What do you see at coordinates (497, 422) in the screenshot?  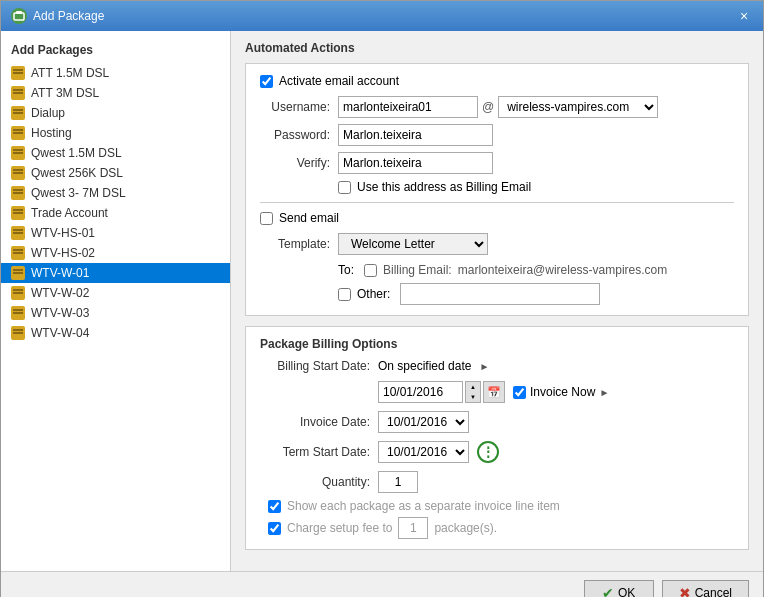 I see `invoice-date-row: Invoice Date: 10/01/2016` at bounding box center [497, 422].